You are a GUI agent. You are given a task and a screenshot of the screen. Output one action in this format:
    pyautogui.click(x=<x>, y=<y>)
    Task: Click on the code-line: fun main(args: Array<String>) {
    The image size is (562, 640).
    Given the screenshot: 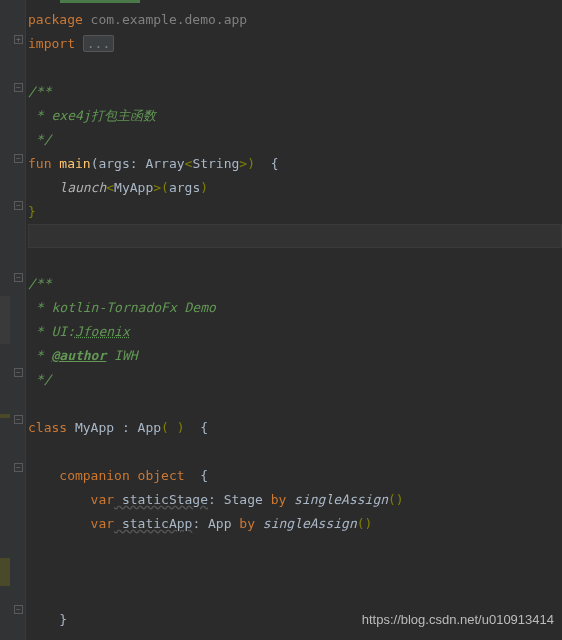 What is the action you would take?
    pyautogui.click(x=295, y=164)
    